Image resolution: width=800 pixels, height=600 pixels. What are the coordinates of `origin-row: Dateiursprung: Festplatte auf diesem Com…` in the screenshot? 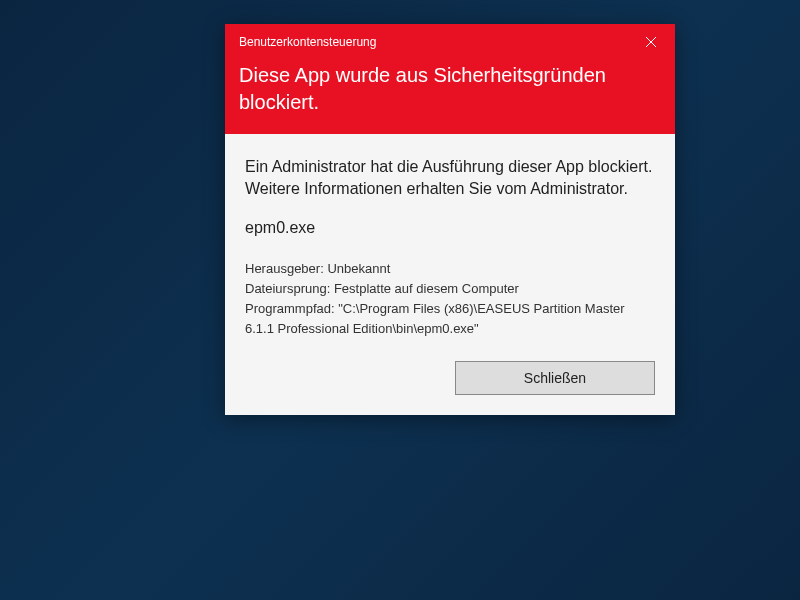 It's located at (450, 289).